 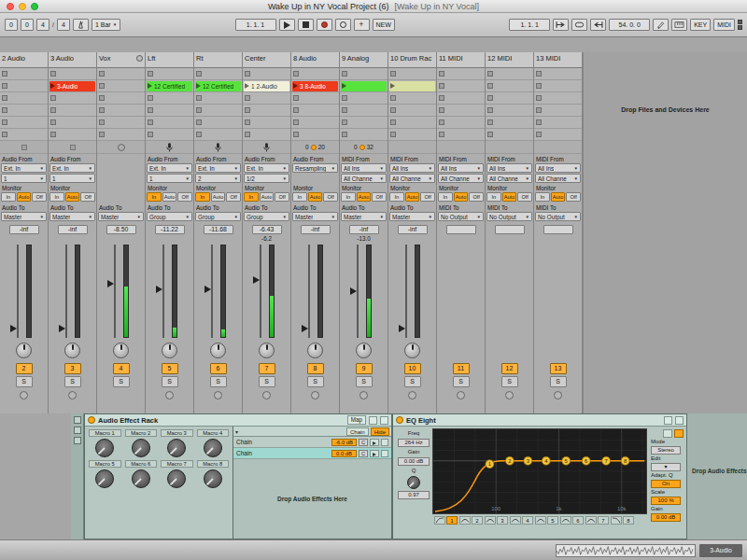 What do you see at coordinates (218, 86) in the screenshot?
I see `clip-slot: 12 Certified` at bounding box center [218, 86].